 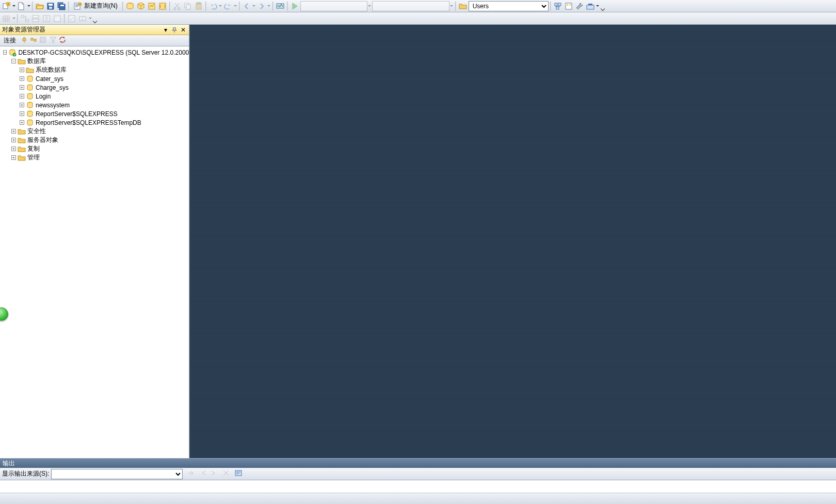 What do you see at coordinates (57, 19) in the screenshot?
I see `results-pane-icon` at bounding box center [57, 19].